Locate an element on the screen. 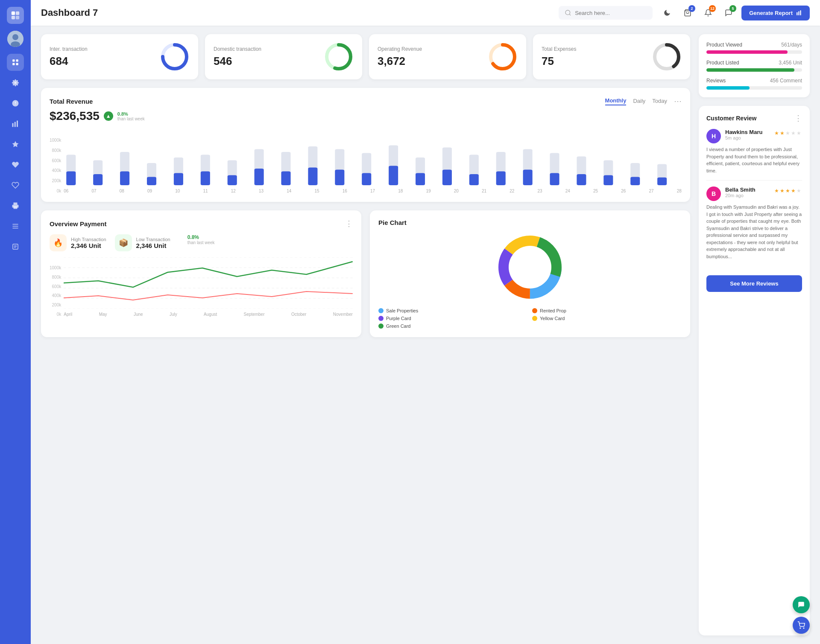 This screenshot has width=820, height=644. pie-card: Pie Chart is located at coordinates (530, 274).